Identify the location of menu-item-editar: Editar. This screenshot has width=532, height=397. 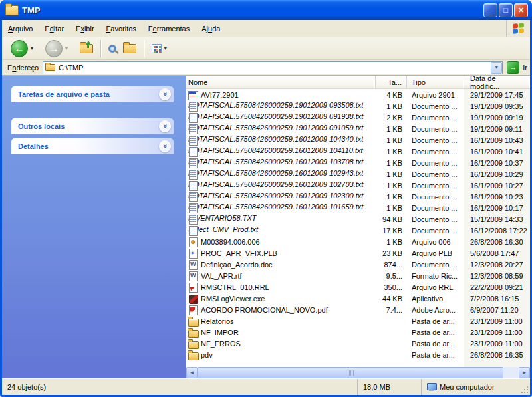
(55, 28).